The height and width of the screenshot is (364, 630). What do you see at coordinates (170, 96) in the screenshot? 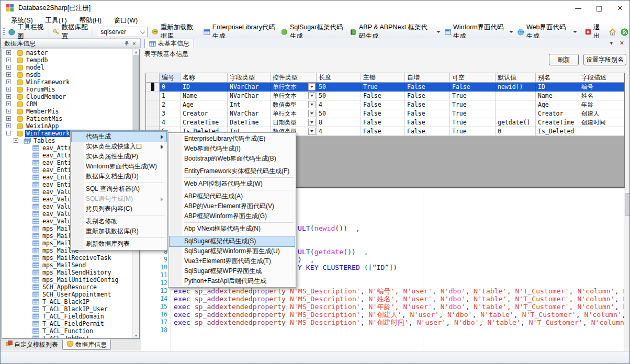
I see `grid-cell: 1` at bounding box center [170, 96].